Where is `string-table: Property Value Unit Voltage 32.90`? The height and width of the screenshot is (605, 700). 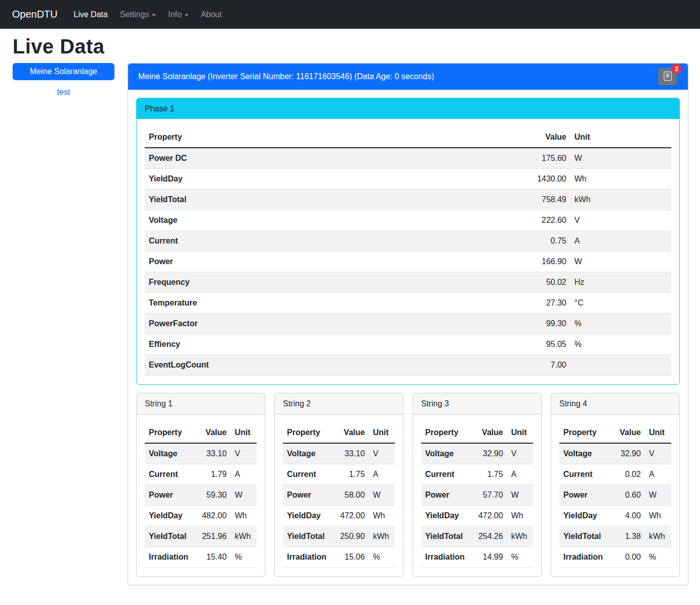 string-table: Property Value Unit Voltage 32.90 is located at coordinates (615, 495).